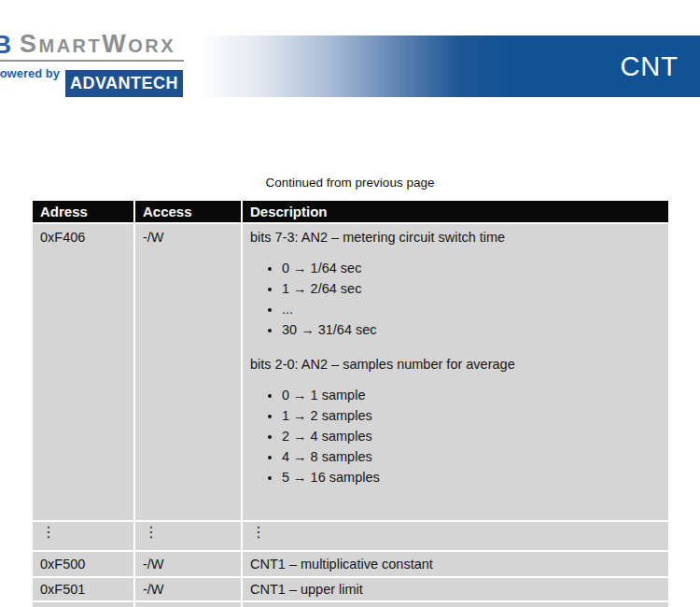 The image size is (700, 607). Describe the element at coordinates (471, 395) in the screenshot. I see `list-item: 0 → 1 sample` at that location.